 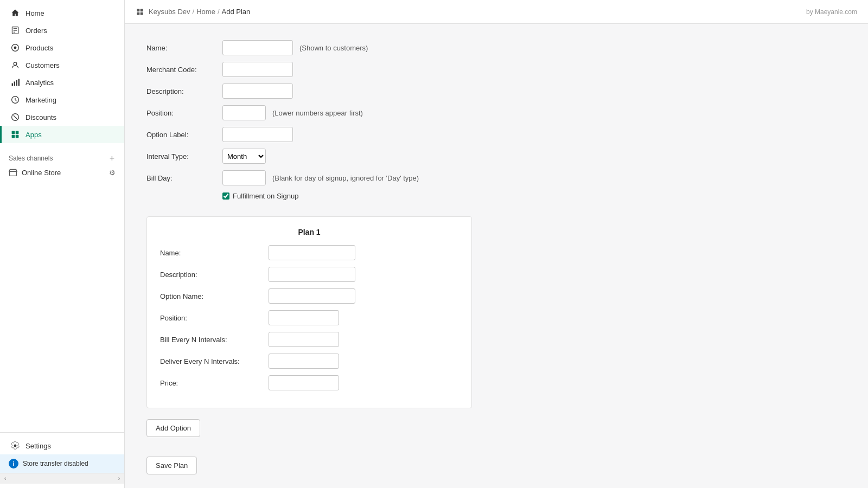 I want to click on plan1-option-name-label: Option Name:, so click(x=214, y=296).